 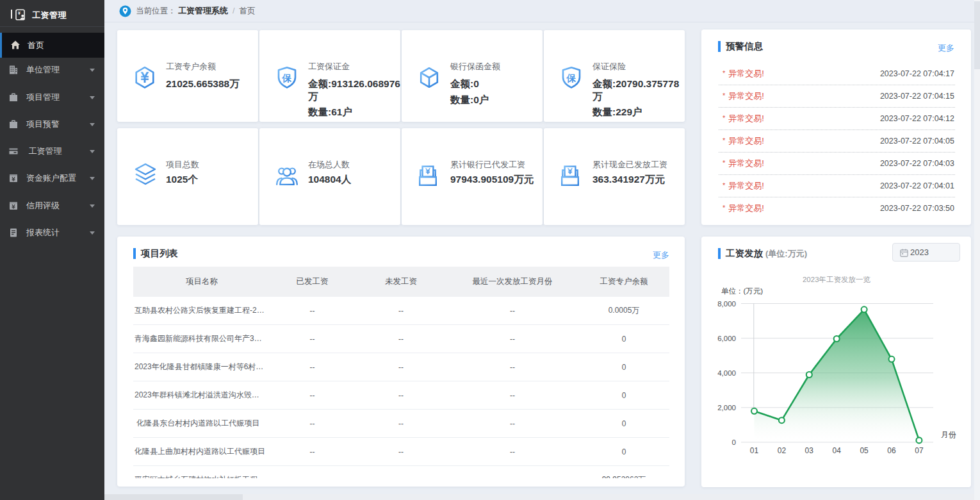 What do you see at coordinates (919, 451) in the screenshot?
I see `svg-text: 07` at bounding box center [919, 451].